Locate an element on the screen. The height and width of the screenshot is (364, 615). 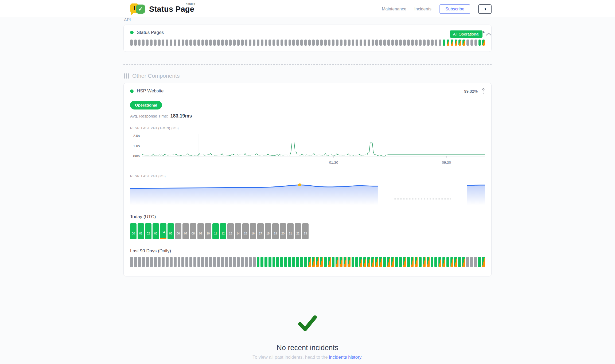
hour-block-23: 23 is located at coordinates (305, 231).